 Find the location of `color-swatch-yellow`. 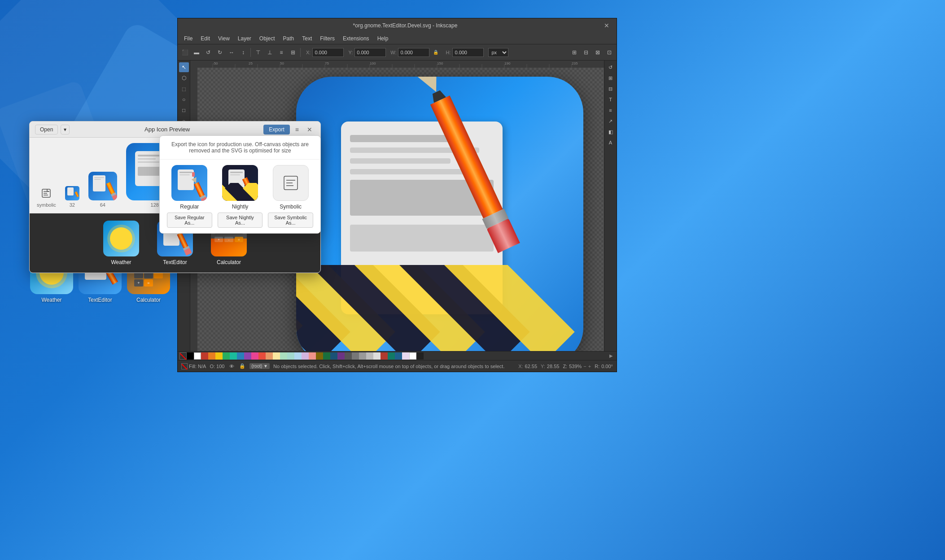

color-swatch-yellow is located at coordinates (219, 356).